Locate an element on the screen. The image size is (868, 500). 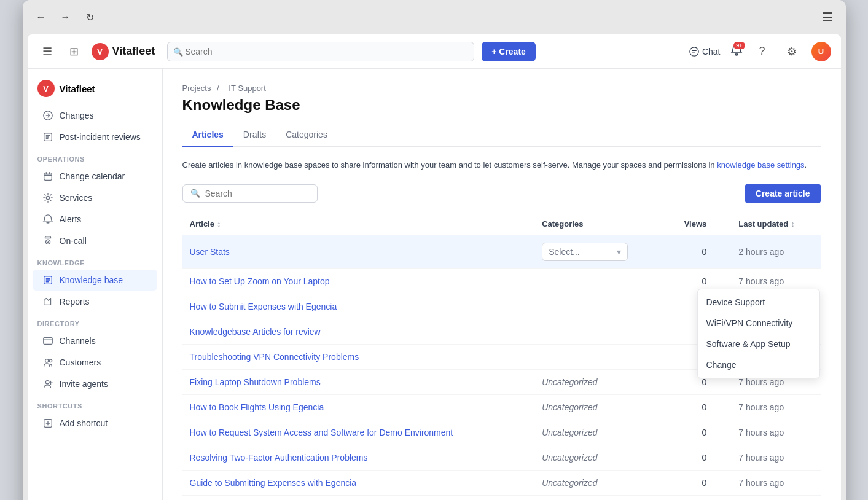
tabs: Articles Drafts Categories is located at coordinates (502, 135).